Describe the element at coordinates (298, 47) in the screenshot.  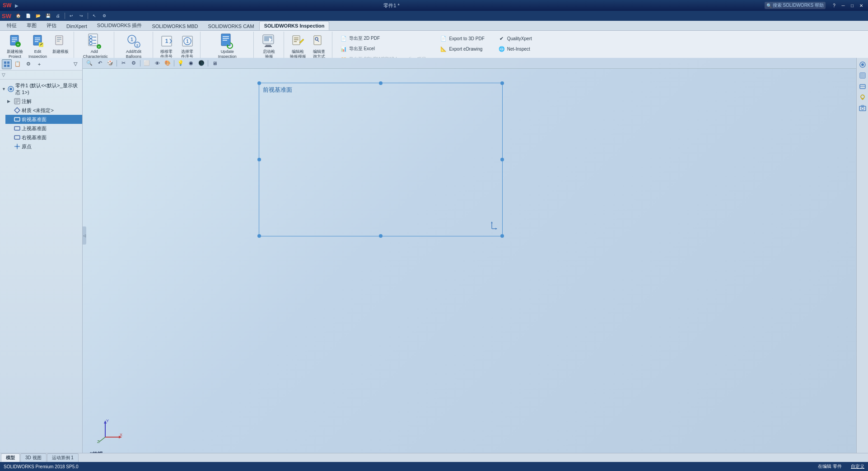
I see `edit-template-btn: 编辑检验板模板` at that location.